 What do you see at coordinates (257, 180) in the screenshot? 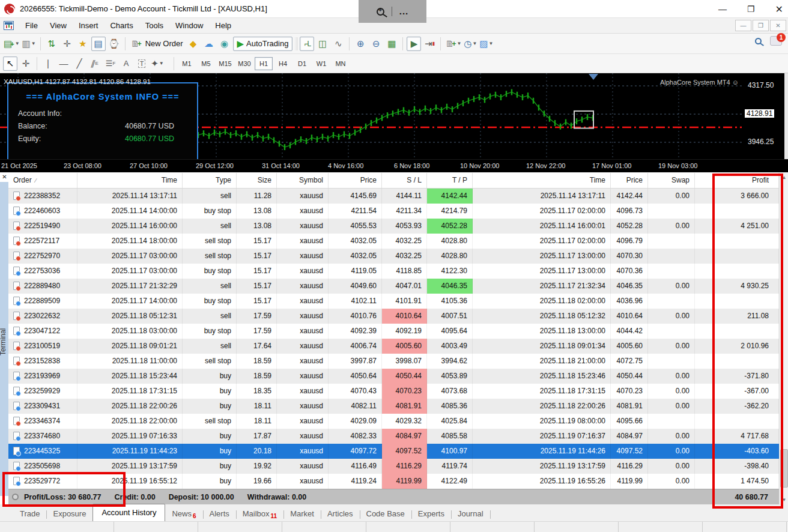
I see `column-header-size: Size` at bounding box center [257, 180].